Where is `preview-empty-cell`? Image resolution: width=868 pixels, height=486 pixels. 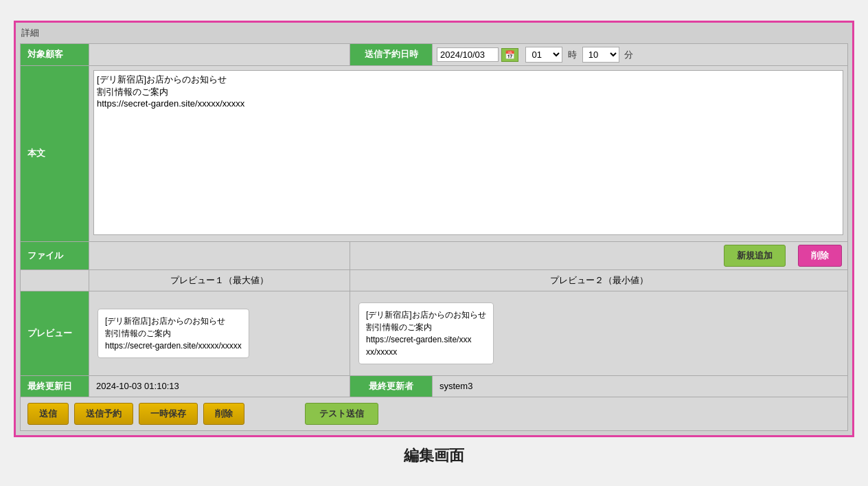
preview-empty-cell is located at coordinates (55, 280).